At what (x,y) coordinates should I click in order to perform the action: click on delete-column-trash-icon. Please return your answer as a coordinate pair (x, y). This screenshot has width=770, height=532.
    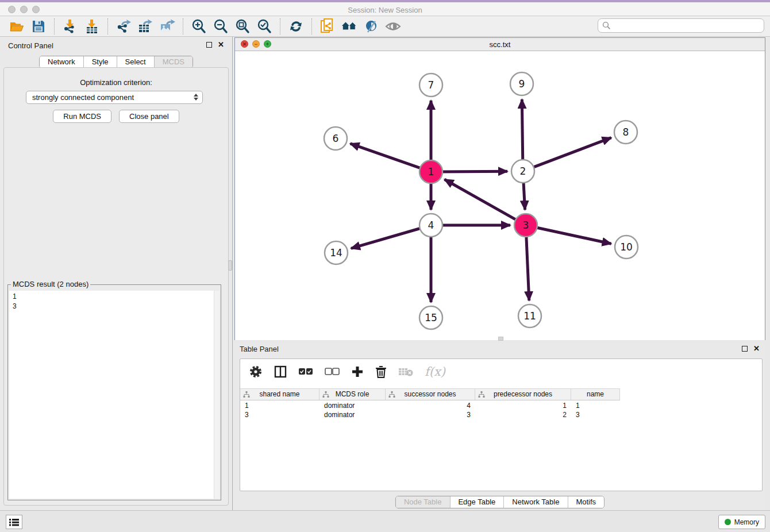
    Looking at the image, I should click on (381, 372).